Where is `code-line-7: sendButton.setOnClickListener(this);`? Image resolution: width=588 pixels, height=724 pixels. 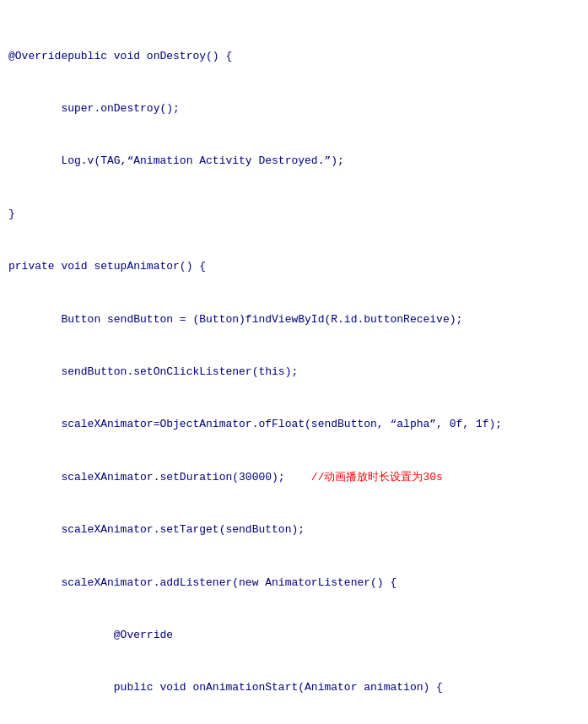
code-line-7: sendButton.setOnClickListener(this); is located at coordinates (294, 373).